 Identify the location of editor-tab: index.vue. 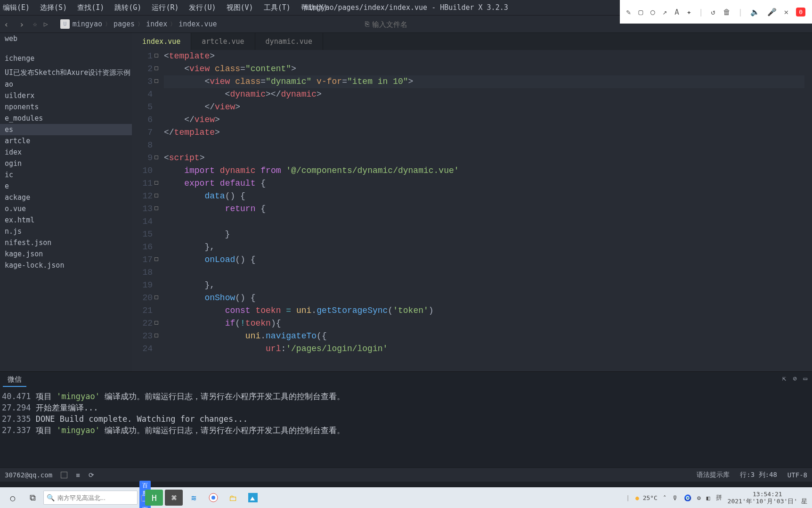
(162, 41).